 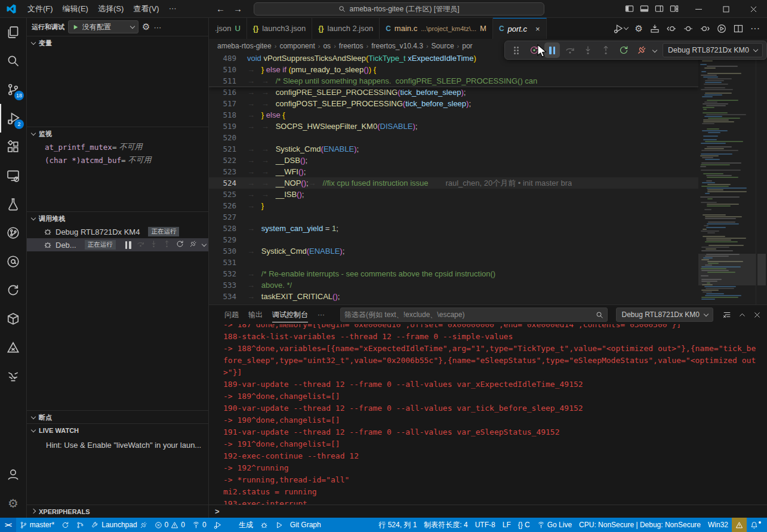 What do you see at coordinates (454, 69) in the screenshot?
I see `code-line: 510→ } else if (pmu_ready_to_sleep()) {` at bounding box center [454, 69].